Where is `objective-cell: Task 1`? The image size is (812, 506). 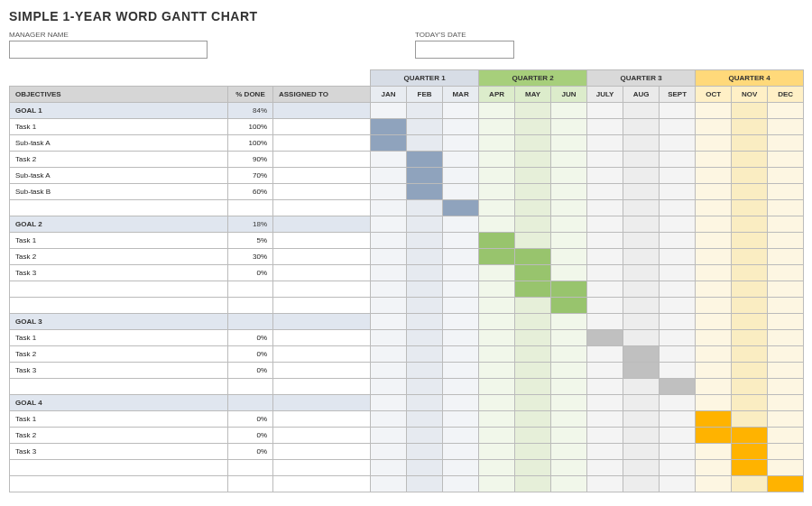
objective-cell: Task 1 is located at coordinates (119, 419).